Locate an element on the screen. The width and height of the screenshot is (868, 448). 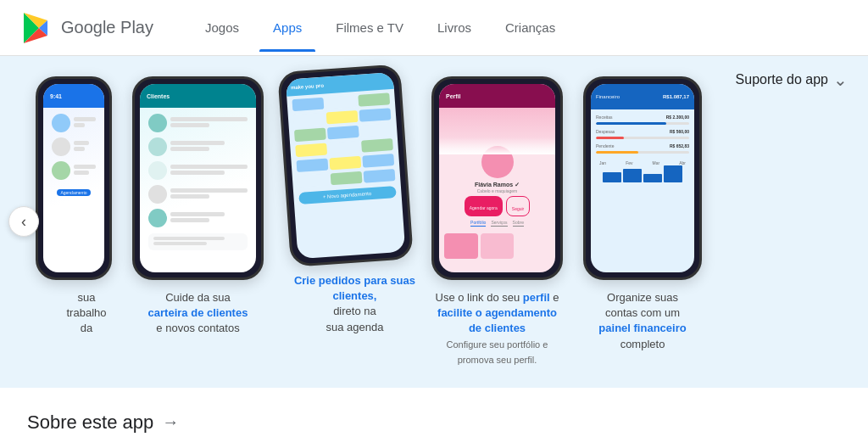
about-title-area: Sobre este app → is located at coordinates (305, 423).